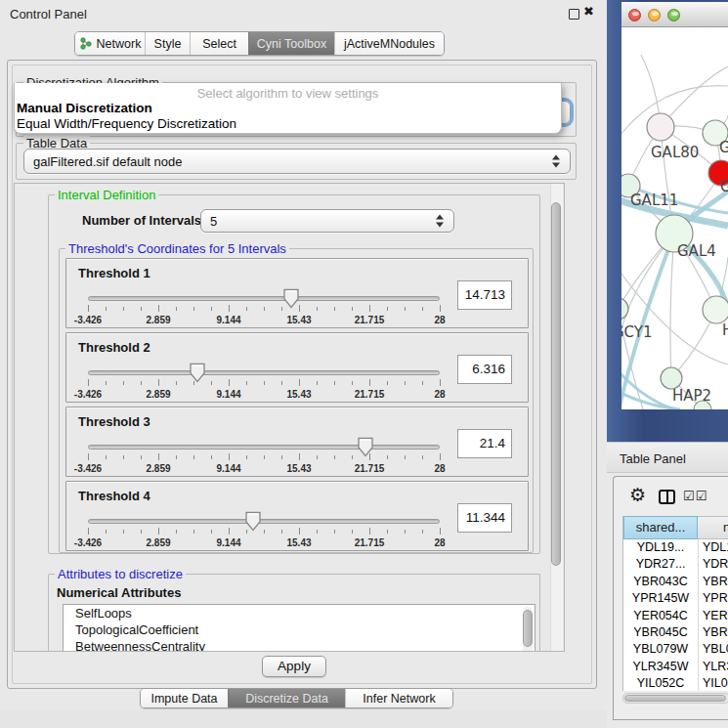 This screenshot has width=728, height=728. What do you see at coordinates (485, 369) in the screenshot?
I see `threshold-2-value-field: 6.316` at bounding box center [485, 369].